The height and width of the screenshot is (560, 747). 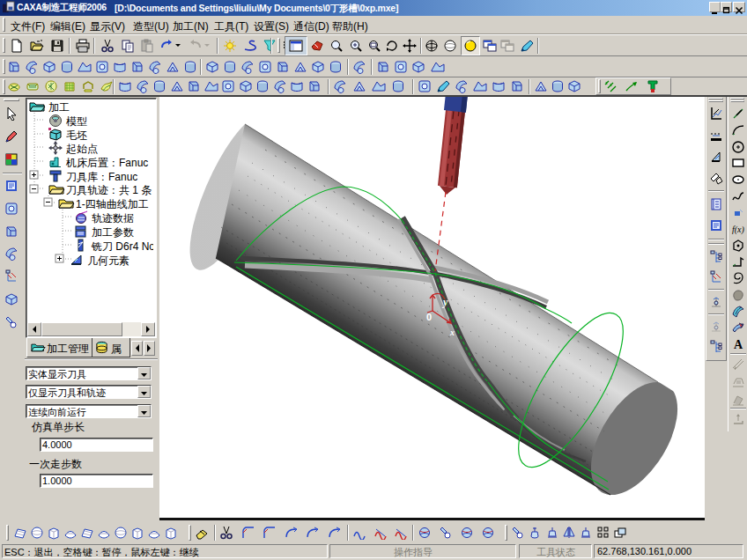 I want to click on svg-text: 1-四轴曲线加工, so click(x=113, y=204).